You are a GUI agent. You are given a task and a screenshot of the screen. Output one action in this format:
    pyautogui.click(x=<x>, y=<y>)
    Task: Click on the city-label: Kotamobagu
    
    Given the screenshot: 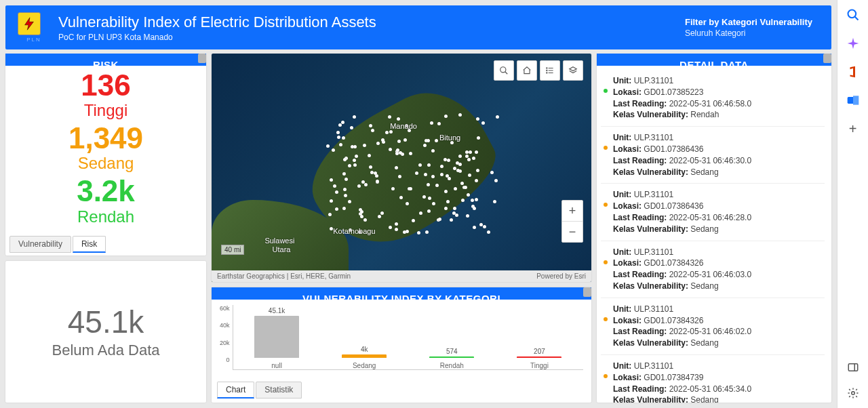 What is the action you would take?
    pyautogui.click(x=354, y=231)
    